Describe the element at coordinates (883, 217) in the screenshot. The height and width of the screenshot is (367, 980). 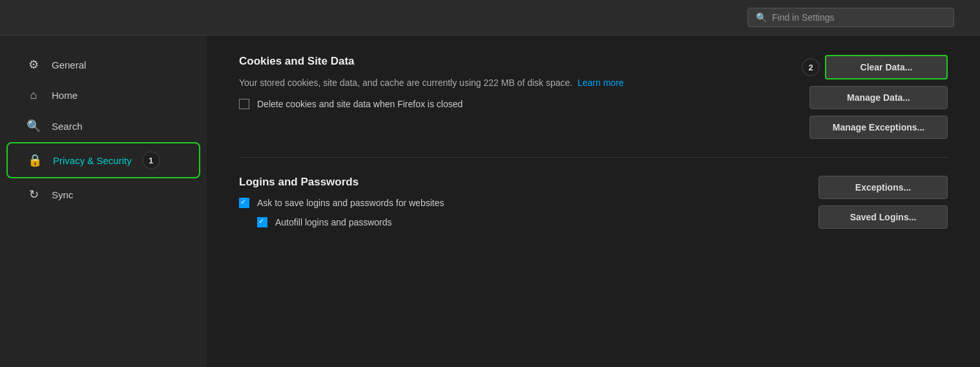
I see `saved-logins-button: Saved Logins...` at that location.